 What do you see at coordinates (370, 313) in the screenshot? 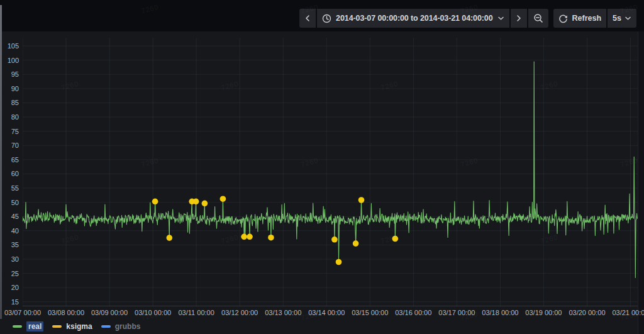
I see `x-axis-tick-label: 03/15 00:00` at bounding box center [370, 313].